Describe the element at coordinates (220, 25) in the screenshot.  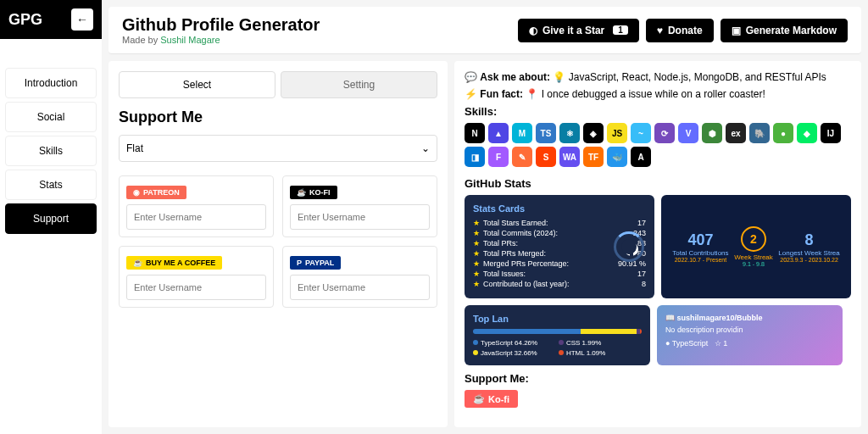
I see `page-title: Github Profile Generator` at that location.